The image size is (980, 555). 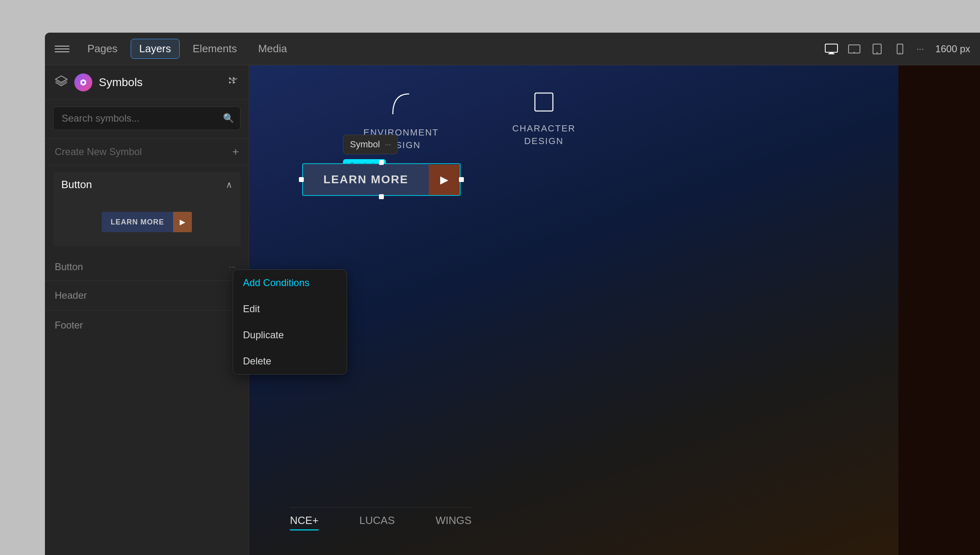 What do you see at coordinates (183, 222) in the screenshot?
I see `button-preview-arrow-icon: ▶` at bounding box center [183, 222].